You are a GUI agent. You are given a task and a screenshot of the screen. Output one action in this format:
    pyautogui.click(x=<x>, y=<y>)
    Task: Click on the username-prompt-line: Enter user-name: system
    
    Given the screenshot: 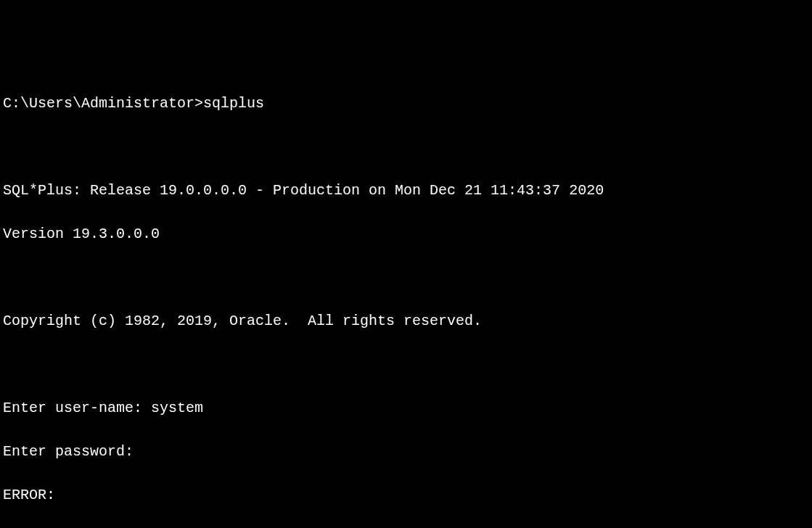 What is the action you would take?
    pyautogui.click(x=406, y=408)
    